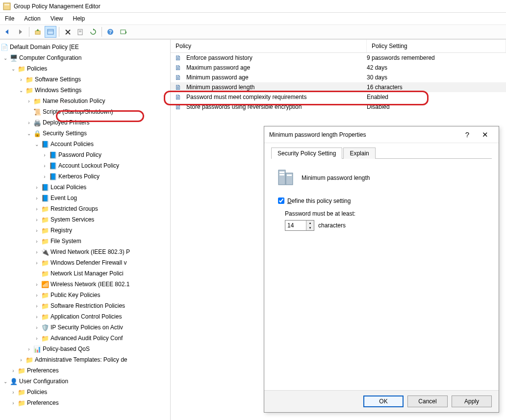 The image size is (506, 420). Describe the element at coordinates (85, 69) in the screenshot. I see `tree-policies: ⌄ 📁 Policies` at that location.